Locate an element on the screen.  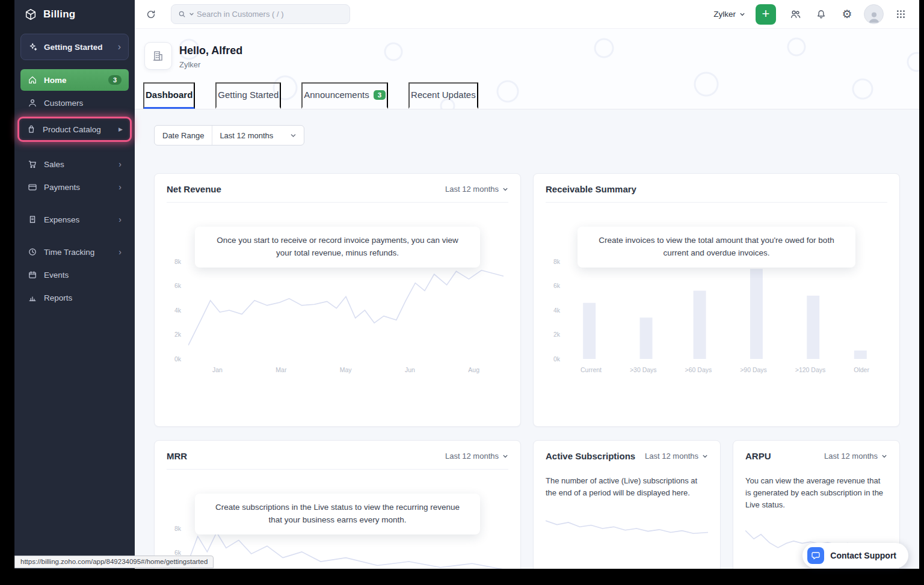
sidebar-item-payments: Payments › is located at coordinates (75, 187).